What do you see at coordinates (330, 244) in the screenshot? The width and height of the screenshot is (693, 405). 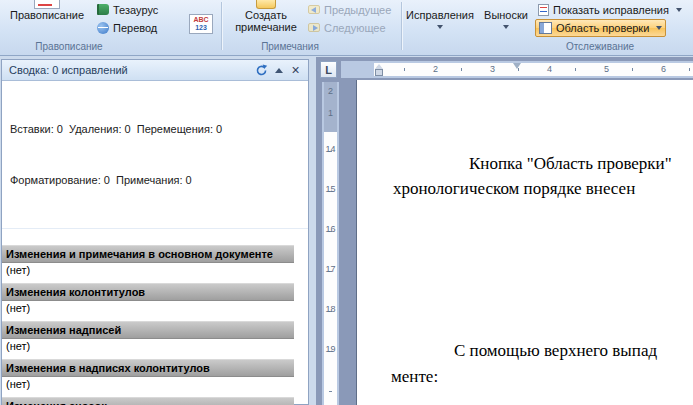 I see `vertical-ruler: 2 1 14 15 16 17 18 19` at bounding box center [330, 244].